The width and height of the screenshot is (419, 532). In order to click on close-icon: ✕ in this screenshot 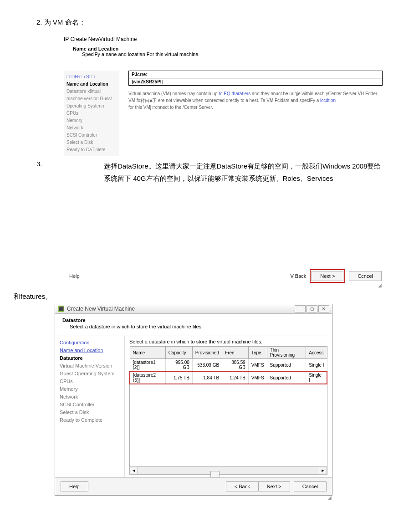, I will do `click(324, 309)`.